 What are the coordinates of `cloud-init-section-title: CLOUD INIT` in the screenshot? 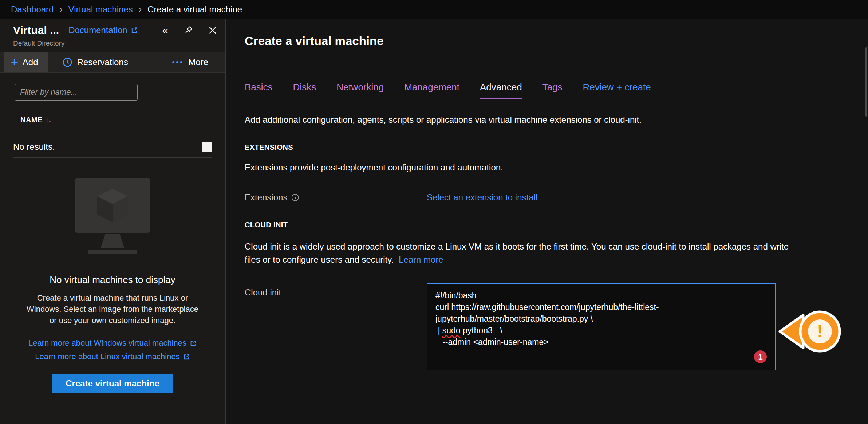 It's located at (556, 225).